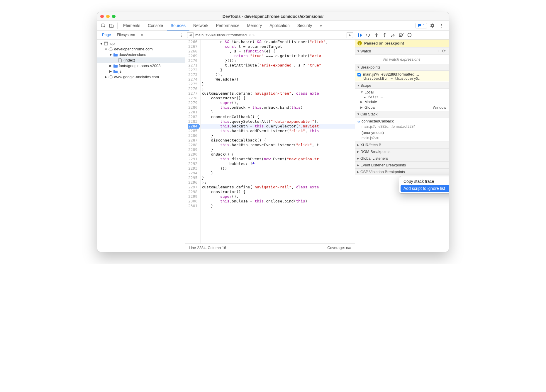 The image size is (546, 392). I want to click on menu-copy-stack-trace: Copy stack trace, so click(425, 181).